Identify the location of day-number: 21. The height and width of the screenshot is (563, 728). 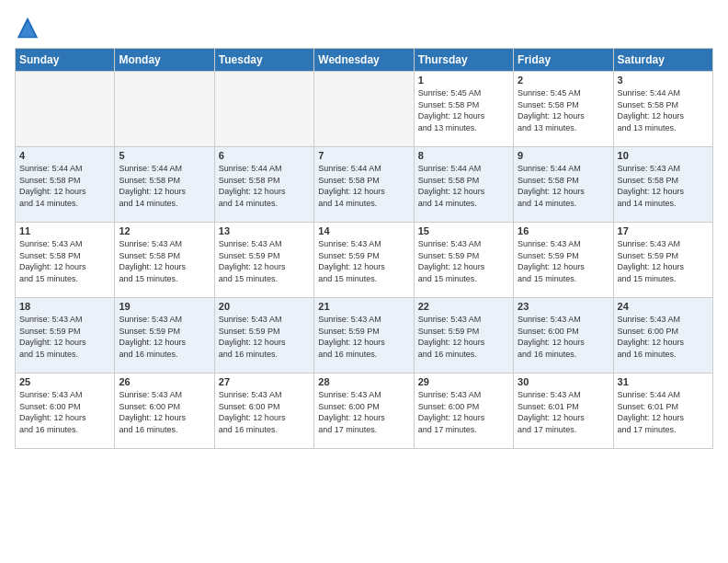
(364, 306).